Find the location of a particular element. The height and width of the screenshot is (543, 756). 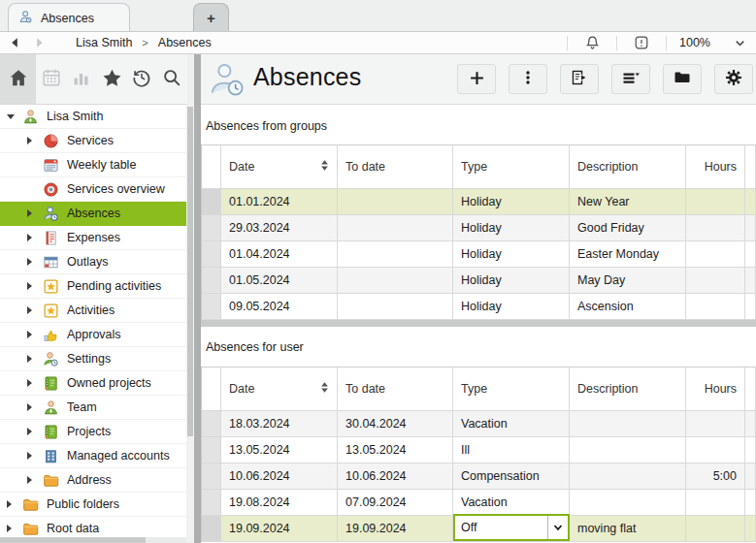

tree-item-team: Team is located at coordinates (93, 407).